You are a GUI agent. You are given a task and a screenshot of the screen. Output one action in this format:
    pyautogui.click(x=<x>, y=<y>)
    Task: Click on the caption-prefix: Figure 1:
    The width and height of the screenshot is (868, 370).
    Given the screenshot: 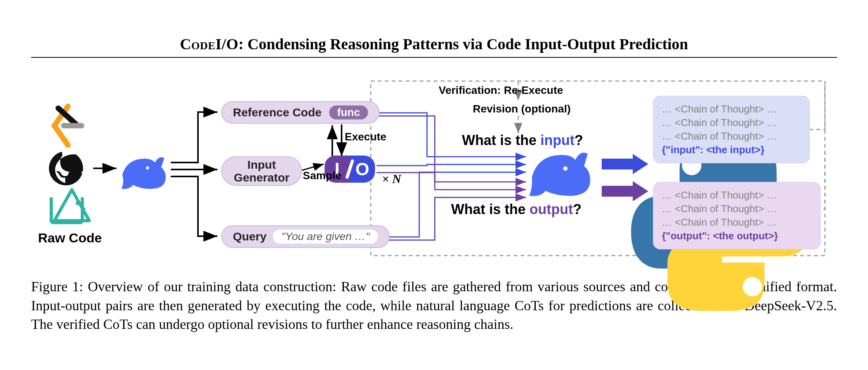 What is the action you would take?
    pyautogui.click(x=59, y=287)
    